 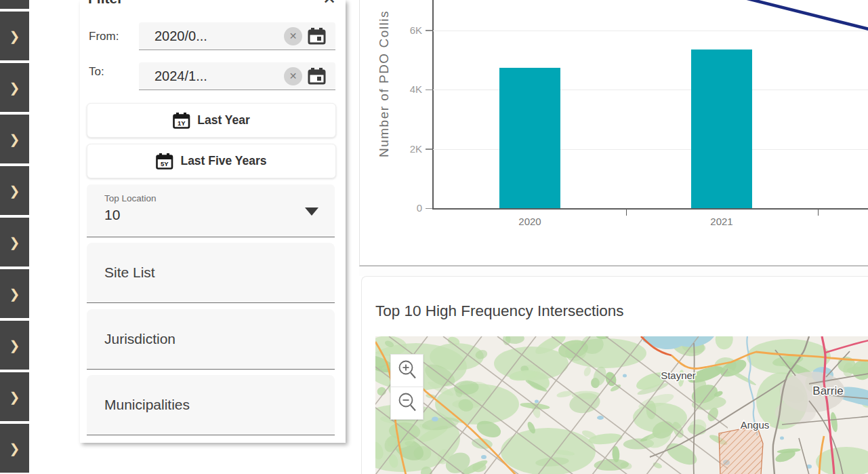 I want to click on to-calendar-icon, so click(x=317, y=76).